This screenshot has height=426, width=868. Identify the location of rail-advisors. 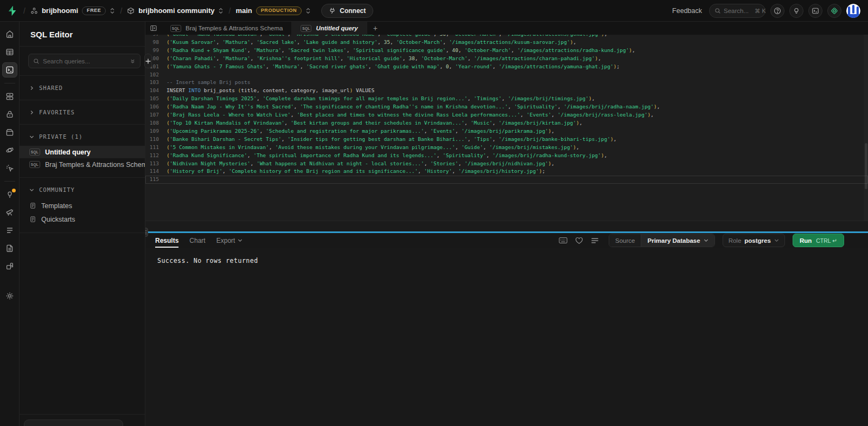
(10, 195).